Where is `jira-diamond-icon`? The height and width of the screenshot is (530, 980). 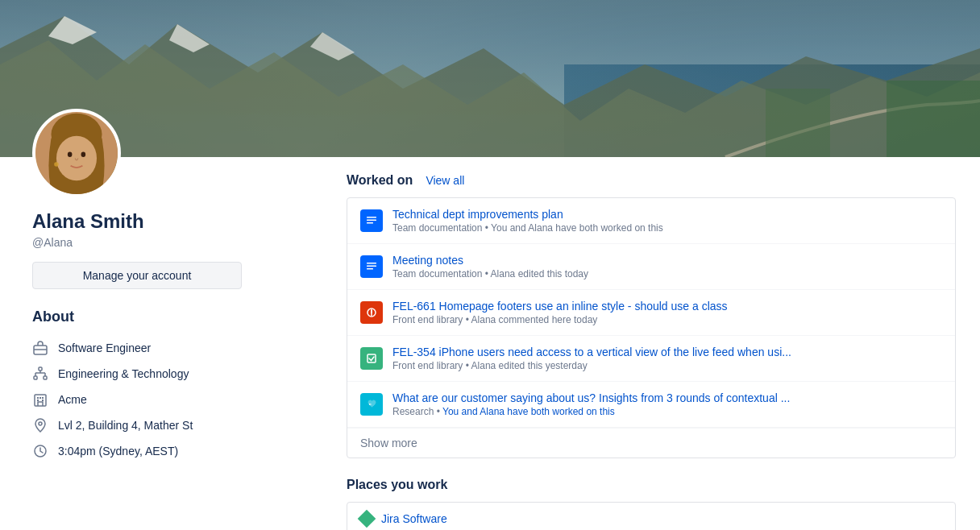
jira-diamond-icon is located at coordinates (368, 519).